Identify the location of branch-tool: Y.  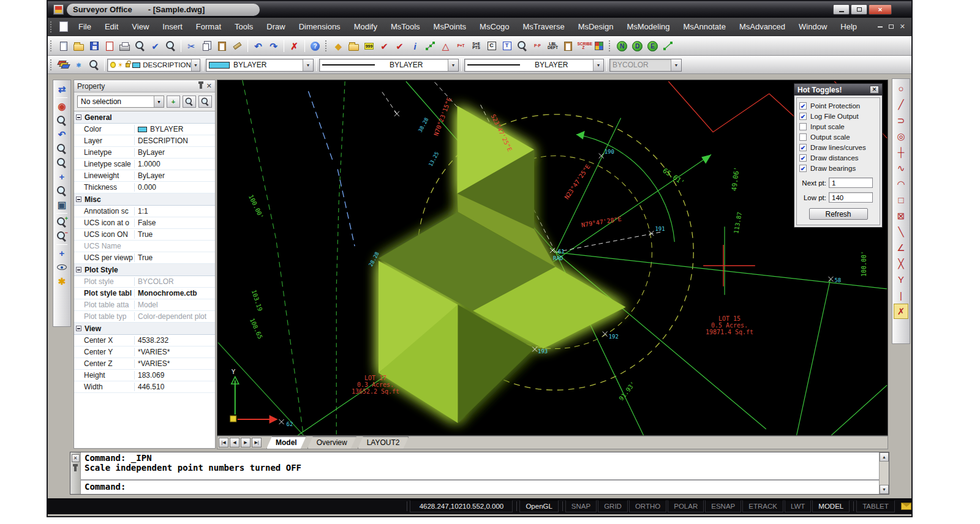
(901, 279).